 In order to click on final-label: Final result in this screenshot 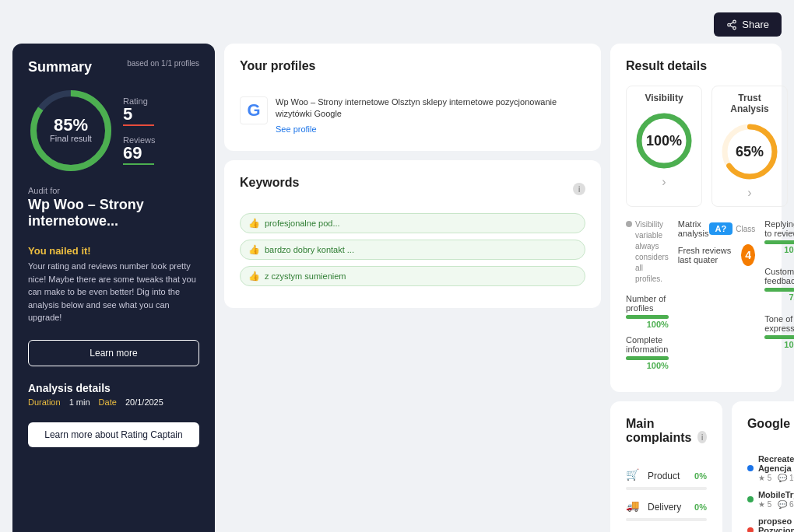, I will do `click(71, 138)`.